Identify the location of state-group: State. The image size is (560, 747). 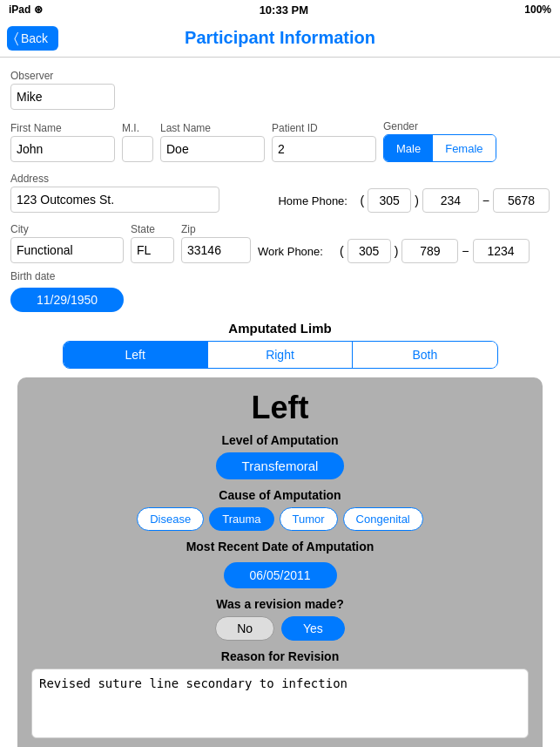
(152, 241).